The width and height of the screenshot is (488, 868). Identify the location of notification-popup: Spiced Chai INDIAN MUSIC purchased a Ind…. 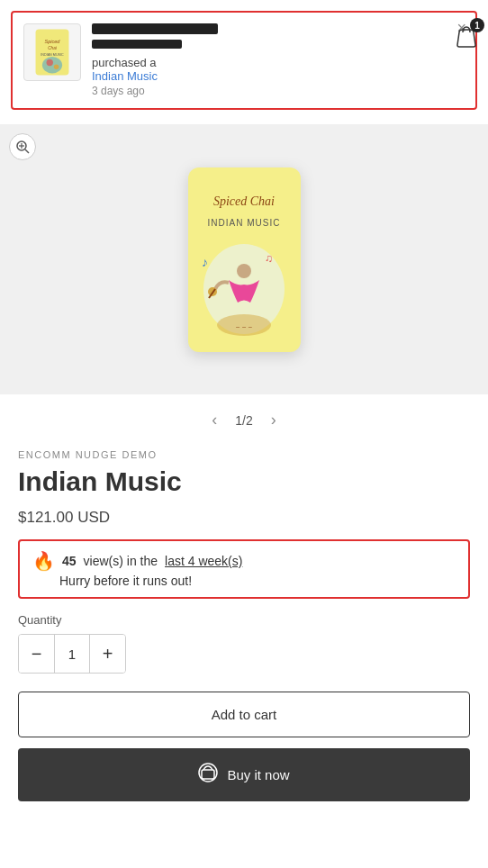
(244, 60).